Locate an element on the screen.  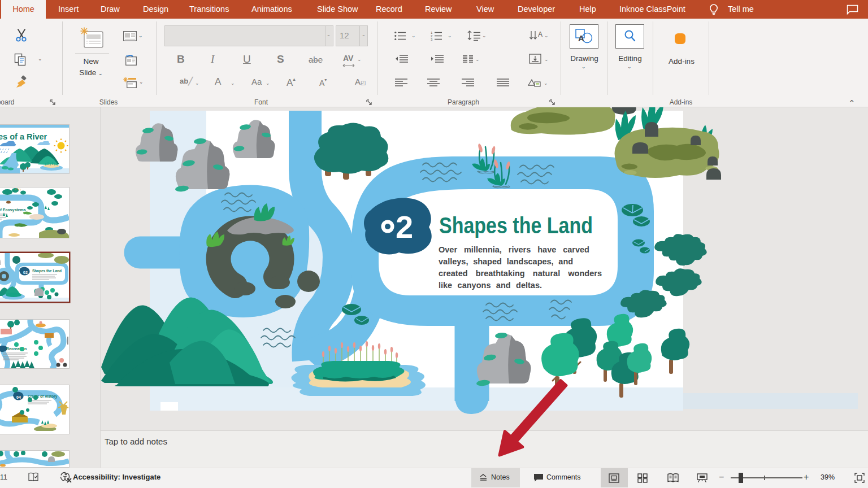
svg-text:Over millennia, rivers have ca: Over millennia, rivers have carved is located at coordinates (514, 250).